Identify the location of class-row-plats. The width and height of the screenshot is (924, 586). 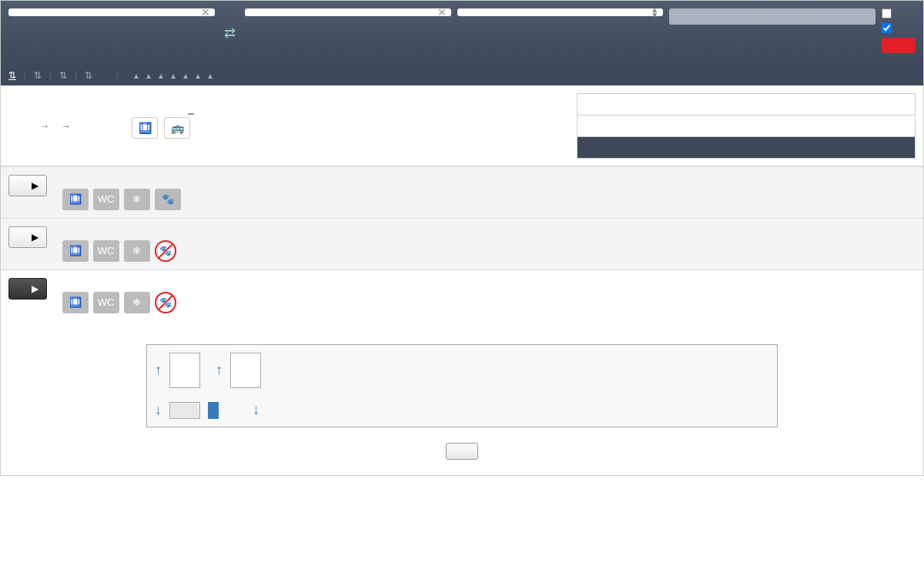
(746, 148).